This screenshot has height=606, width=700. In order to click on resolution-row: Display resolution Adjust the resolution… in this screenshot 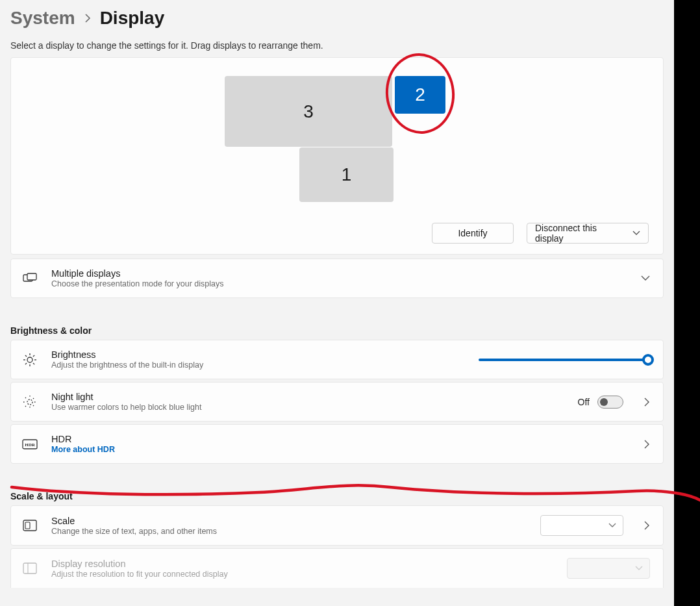, I will do `click(337, 568)`.